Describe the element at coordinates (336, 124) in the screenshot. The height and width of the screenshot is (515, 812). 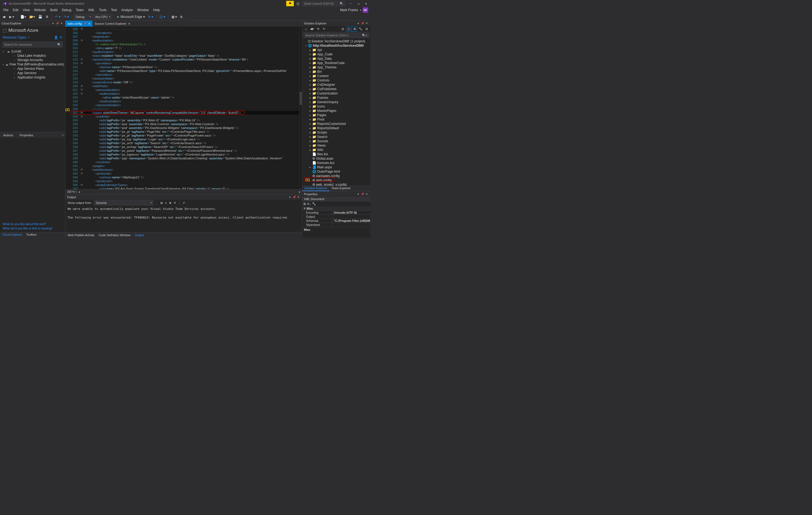
I see `sol-item-reportscustomized: ▸📁ReportsCustomized` at that location.